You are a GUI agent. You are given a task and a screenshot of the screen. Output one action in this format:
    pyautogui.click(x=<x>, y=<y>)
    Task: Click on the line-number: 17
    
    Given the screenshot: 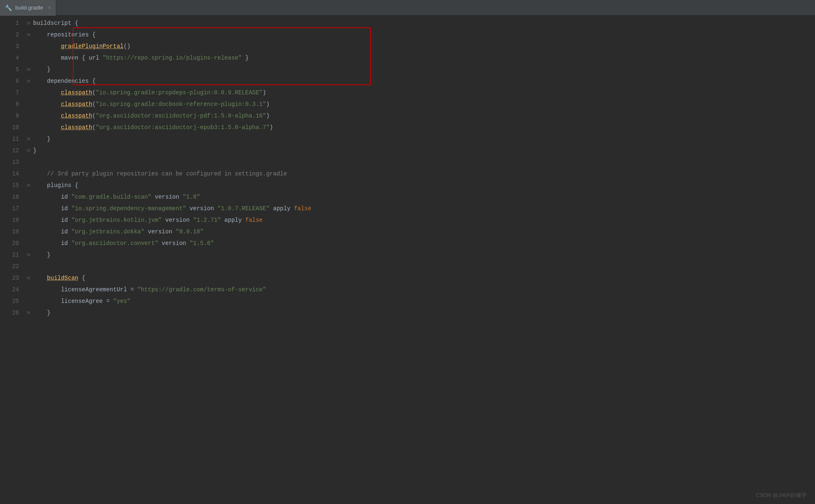 What is the action you would take?
    pyautogui.click(x=13, y=209)
    